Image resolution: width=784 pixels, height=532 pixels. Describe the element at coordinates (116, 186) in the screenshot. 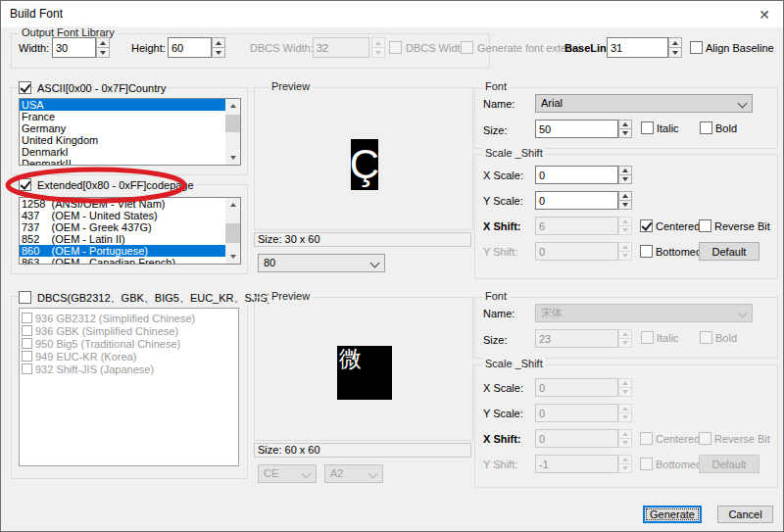

I see `extended-group-label: Extended[0x80 - 0xFF]codepage` at that location.